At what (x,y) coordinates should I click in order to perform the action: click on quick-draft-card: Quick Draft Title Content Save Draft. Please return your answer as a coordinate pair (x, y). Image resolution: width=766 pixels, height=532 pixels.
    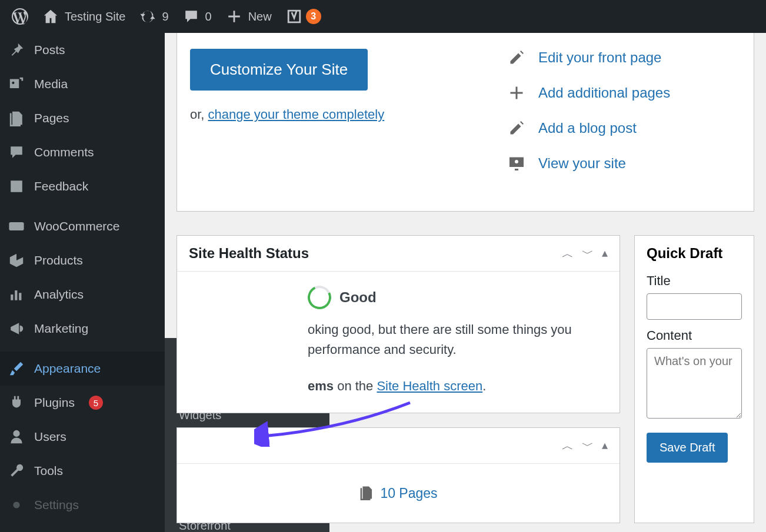
    Looking at the image, I should click on (694, 379).